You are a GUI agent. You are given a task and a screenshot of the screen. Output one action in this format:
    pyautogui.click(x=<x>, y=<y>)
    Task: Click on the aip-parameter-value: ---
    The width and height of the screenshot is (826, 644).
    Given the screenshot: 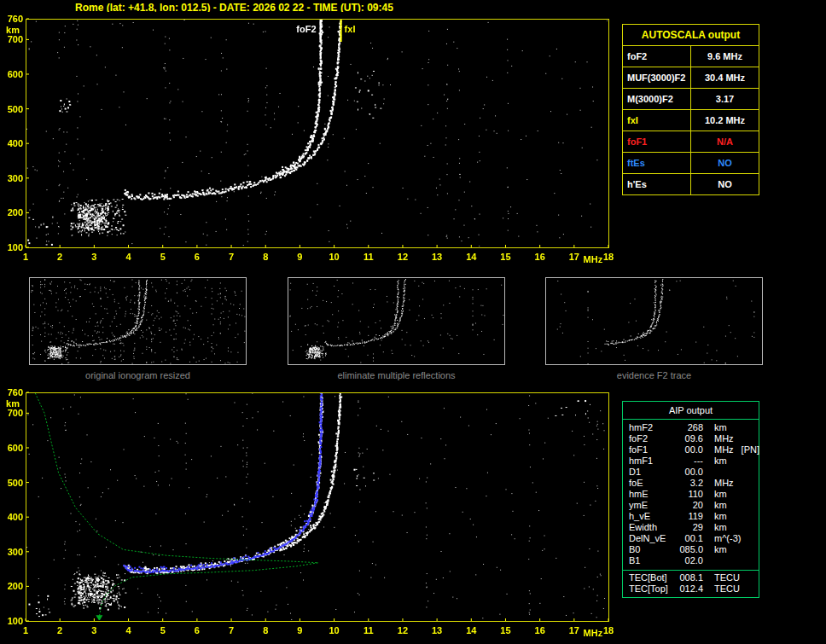 What is the action you would take?
    pyautogui.click(x=689, y=461)
    